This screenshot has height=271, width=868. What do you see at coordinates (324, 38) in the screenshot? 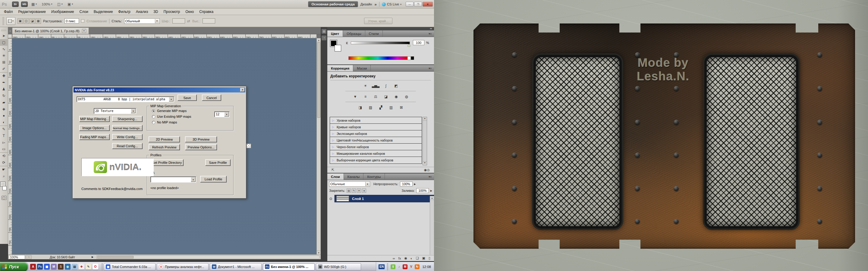
I see `collapsed-panel-icon: ◔` at bounding box center [324, 38].